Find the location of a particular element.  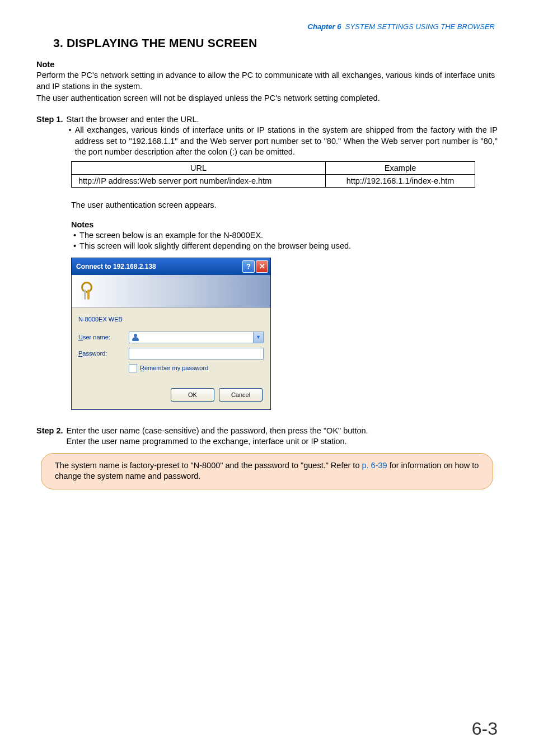

step-2: Step 2. Enter the user name (case-sensit… is located at coordinates (267, 437).